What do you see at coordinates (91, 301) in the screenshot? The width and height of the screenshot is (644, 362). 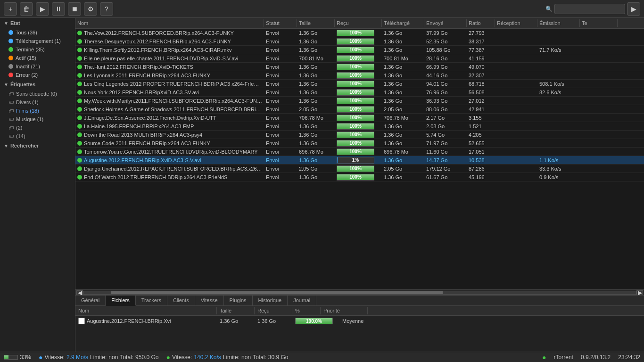 I see `tab-général: Général` at bounding box center [91, 301].